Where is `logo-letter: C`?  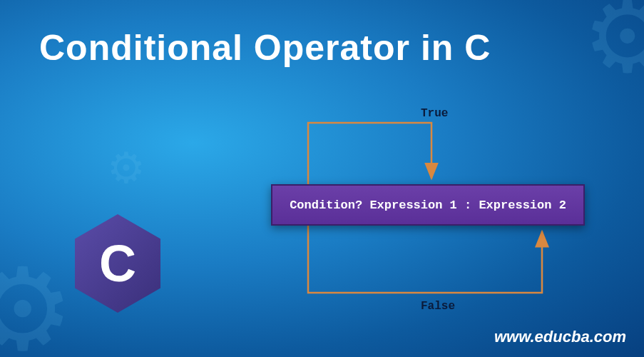
logo-letter: C is located at coordinates (118, 263).